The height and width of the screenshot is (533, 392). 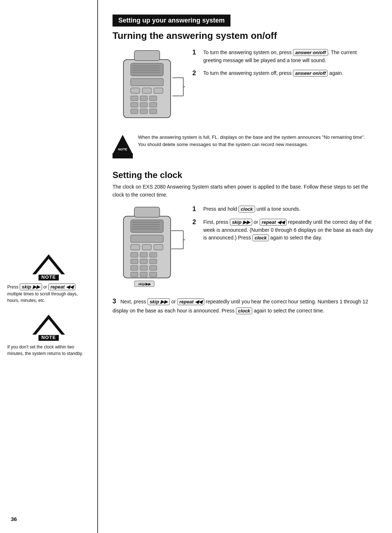 What do you see at coordinates (123, 149) in the screenshot?
I see `svg-text: NOTE` at bounding box center [123, 149].